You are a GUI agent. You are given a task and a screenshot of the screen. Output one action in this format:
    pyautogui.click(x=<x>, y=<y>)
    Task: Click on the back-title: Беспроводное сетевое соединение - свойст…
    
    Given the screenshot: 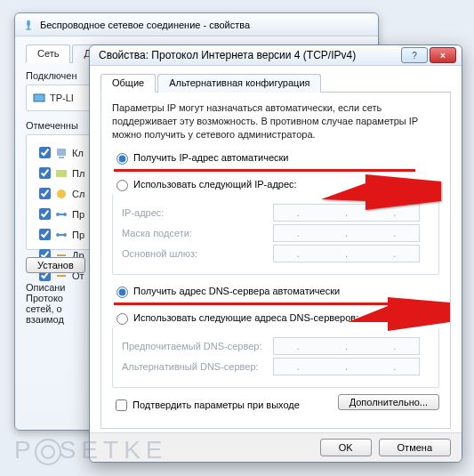 What is the action you would take?
    pyautogui.click(x=145, y=25)
    